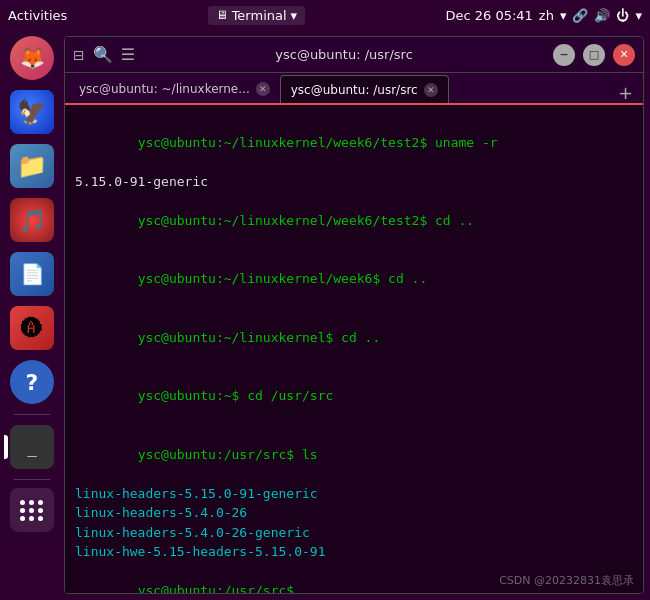  Describe the element at coordinates (32, 166) in the screenshot. I see `files-icon: 📁` at that location.